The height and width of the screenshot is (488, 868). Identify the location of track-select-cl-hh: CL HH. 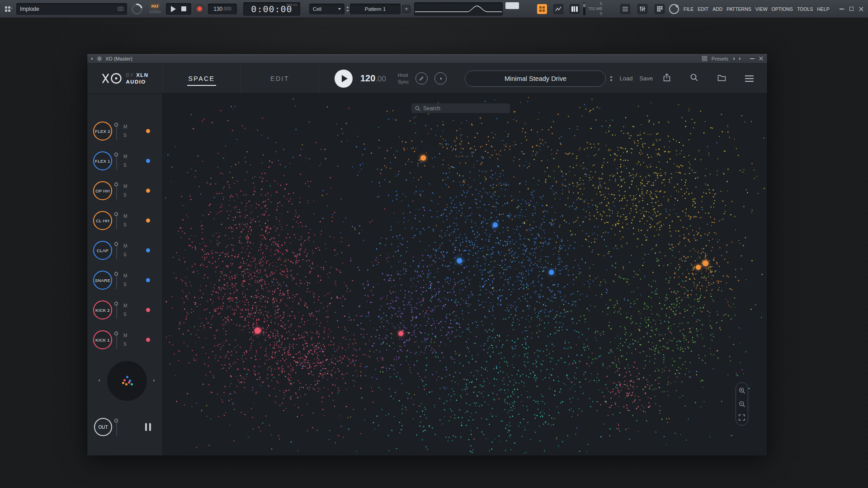
(103, 221).